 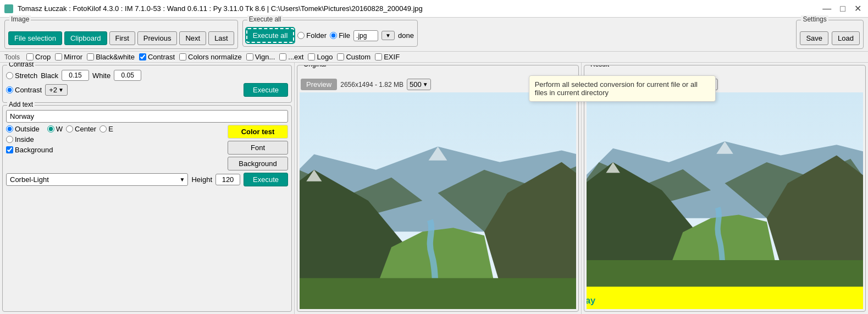 What do you see at coordinates (388, 35) in the screenshot?
I see `chevron-down-icon: ▼` at bounding box center [388, 35].